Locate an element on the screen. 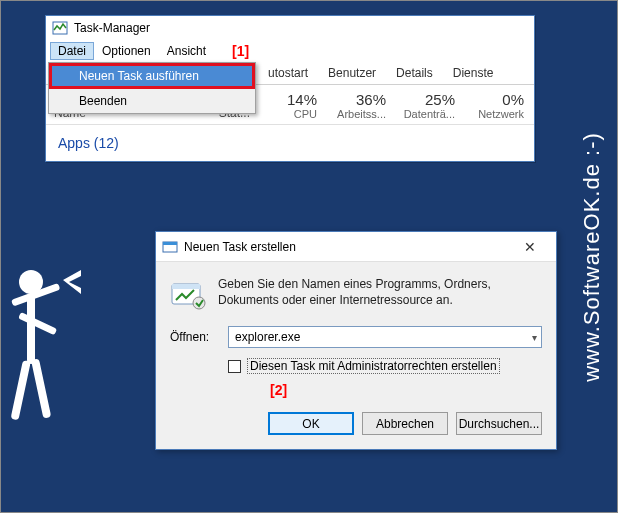 This screenshot has height=513, width=618. dialog-description: Geben Sie den Namen eines Programms, Ord… is located at coordinates (380, 294).